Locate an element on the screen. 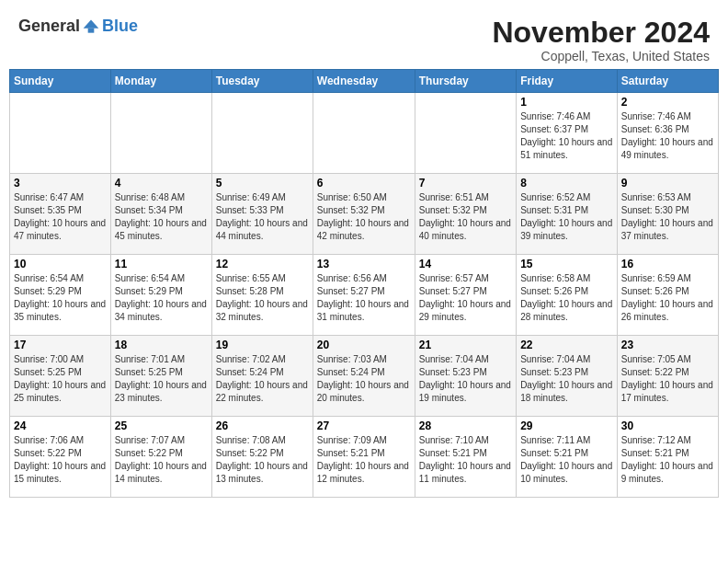 The image size is (728, 563). calendar-cell: 20Sunrise: 7:03 AM Sunset: 5:24 PM Dayli… is located at coordinates (364, 376).